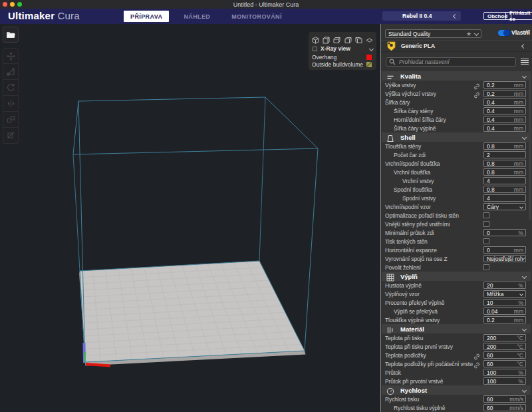 Image resolution: width=532 pixels, height=412 pixels. Describe the element at coordinates (519, 16) in the screenshot. I see `sign-in-button: Přihlásit se` at that location.